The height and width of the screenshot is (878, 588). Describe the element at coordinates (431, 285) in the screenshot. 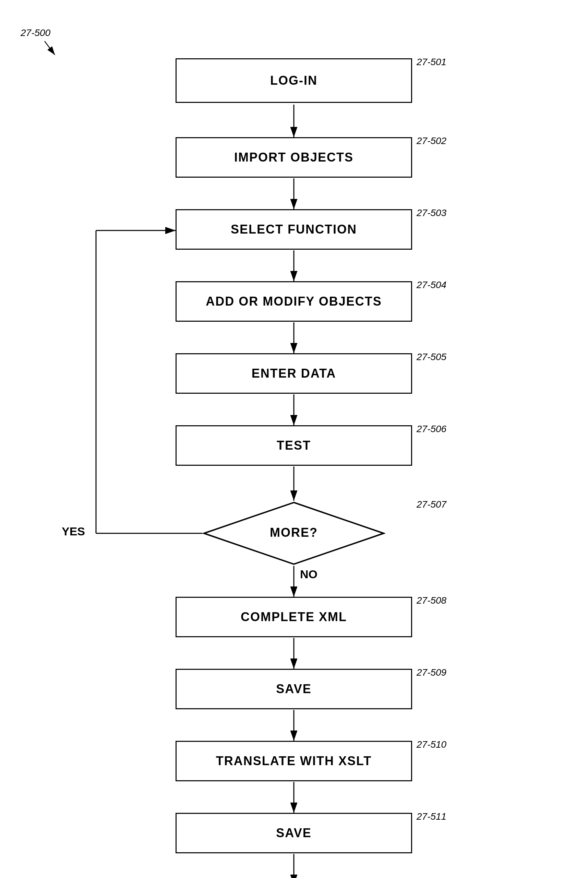

I see `ref-504: 27-504` at that location.